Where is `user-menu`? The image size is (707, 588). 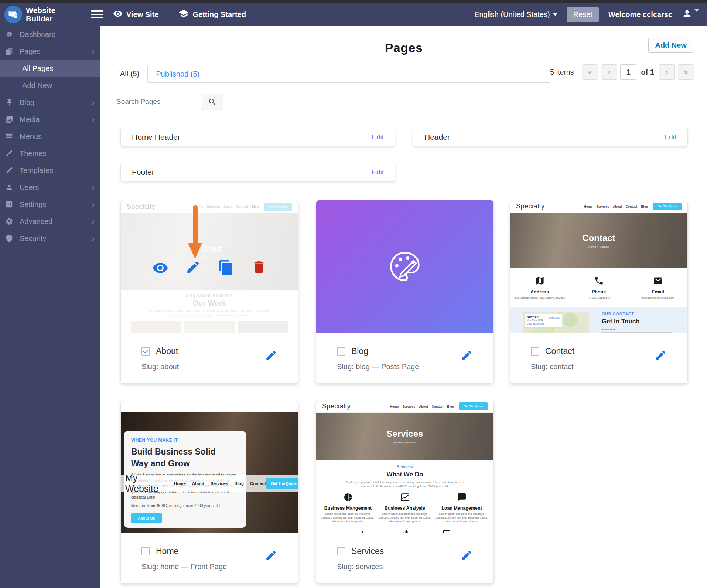
user-menu is located at coordinates (690, 14).